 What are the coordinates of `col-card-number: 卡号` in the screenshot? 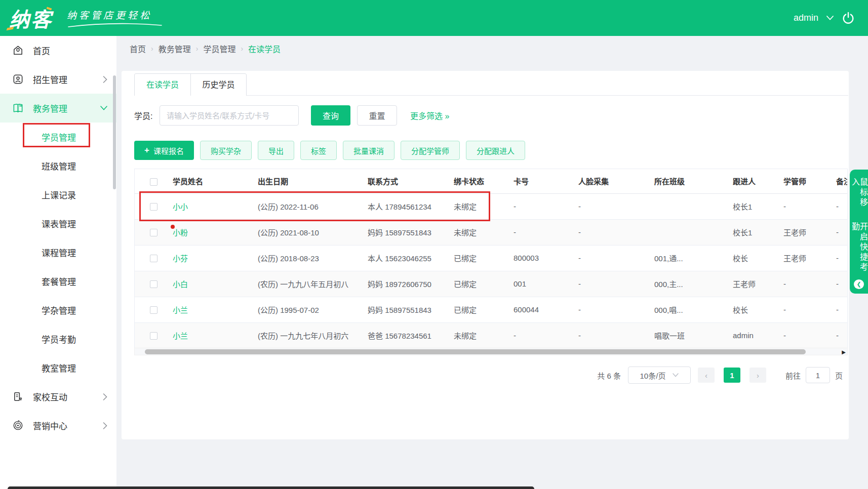 It's located at (546, 181).